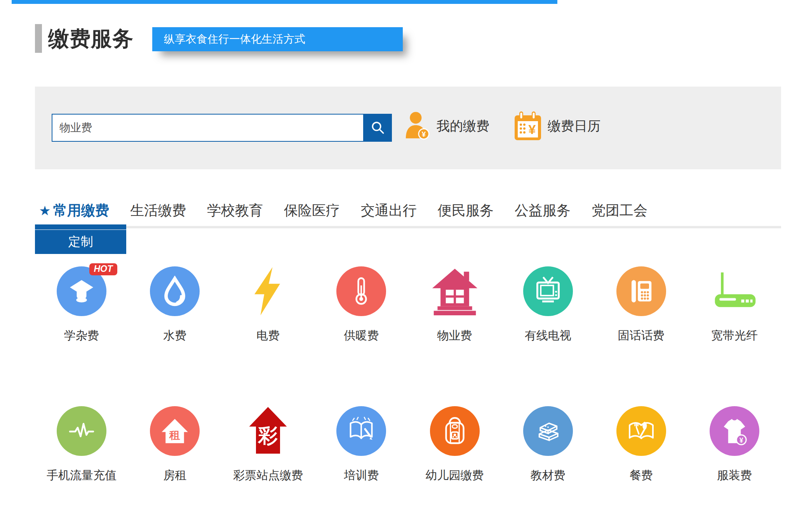  I want to click on service-item: 有线电视, so click(548, 301).